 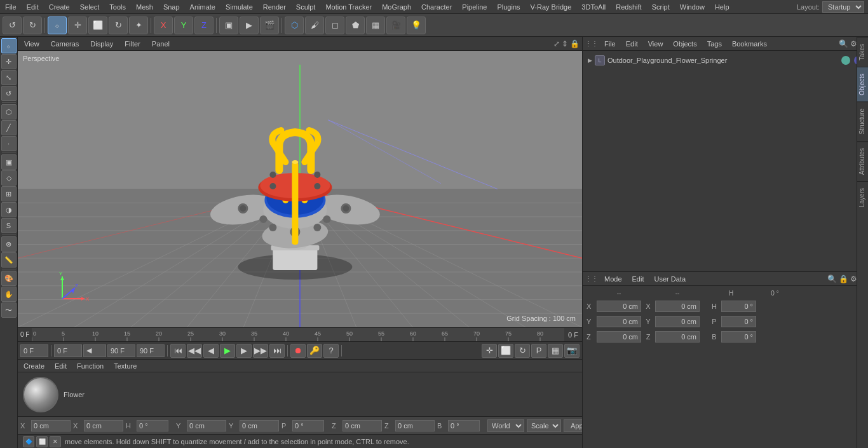 What do you see at coordinates (738, 322) in the screenshot?
I see `attr-p-input` at bounding box center [738, 322].